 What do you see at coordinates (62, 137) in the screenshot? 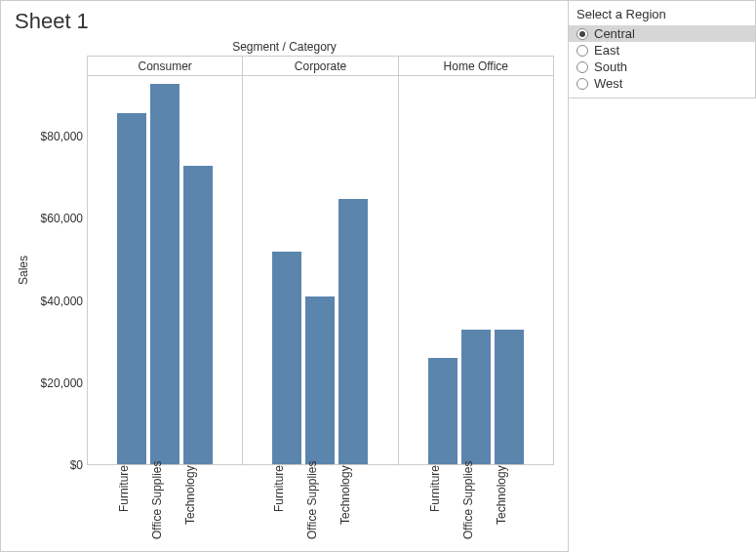
I see `y-tick: $80,000` at bounding box center [62, 137].